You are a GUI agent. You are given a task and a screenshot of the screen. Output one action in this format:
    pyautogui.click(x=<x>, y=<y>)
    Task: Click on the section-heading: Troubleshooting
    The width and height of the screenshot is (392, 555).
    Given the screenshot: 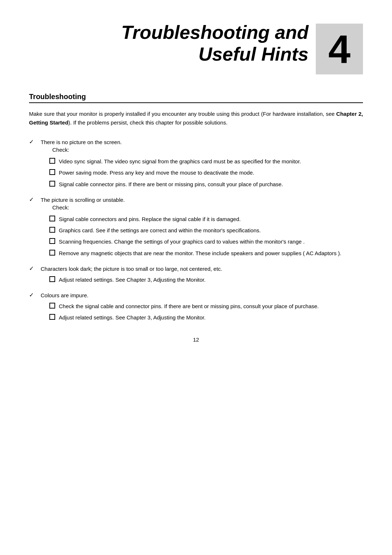 What is the action you would take?
    pyautogui.click(x=196, y=98)
    